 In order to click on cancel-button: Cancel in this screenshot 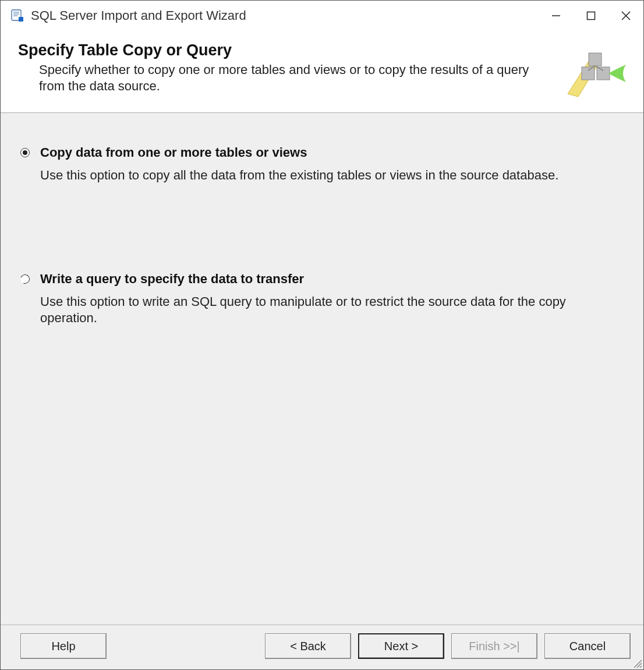, I will do `click(588, 646)`.